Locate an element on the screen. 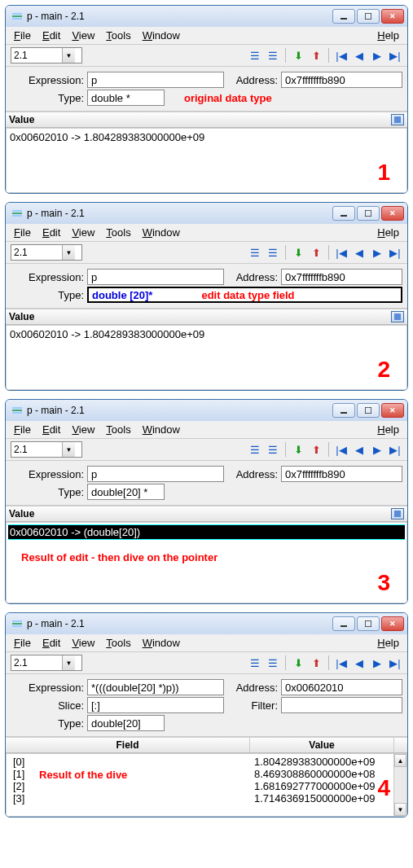 The height and width of the screenshot is (868, 413). address-field: 0x00602010 is located at coordinates (342, 687).